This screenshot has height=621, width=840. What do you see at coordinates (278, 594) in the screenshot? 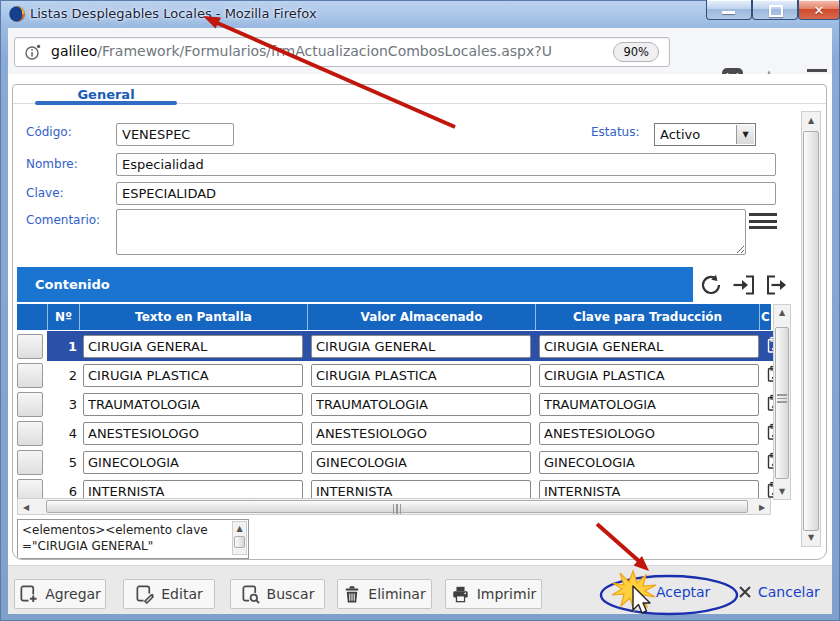
I see `buscar-button: Buscar` at bounding box center [278, 594].